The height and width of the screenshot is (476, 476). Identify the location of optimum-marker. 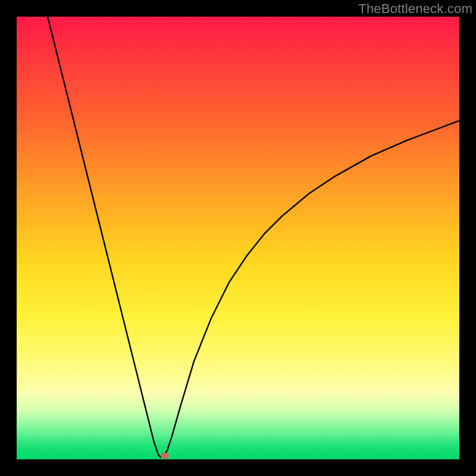
(165, 456).